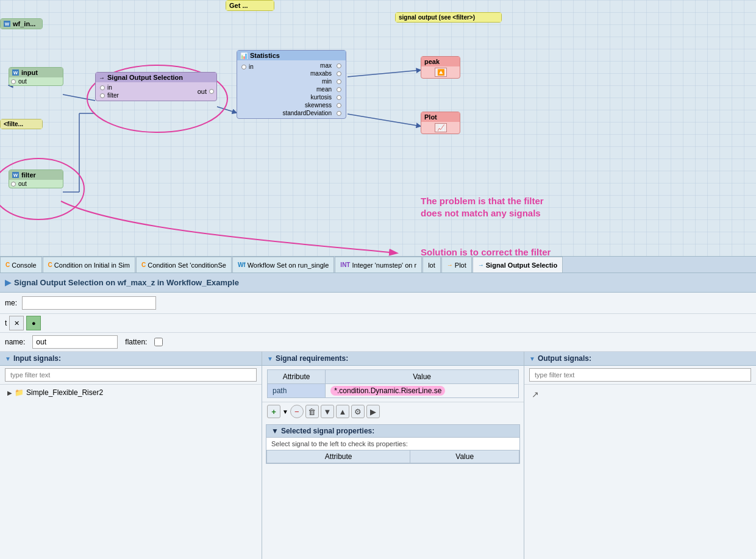 The width and height of the screenshot is (756, 559). I want to click on input-signals-header: ▼ Input signals:, so click(130, 358).